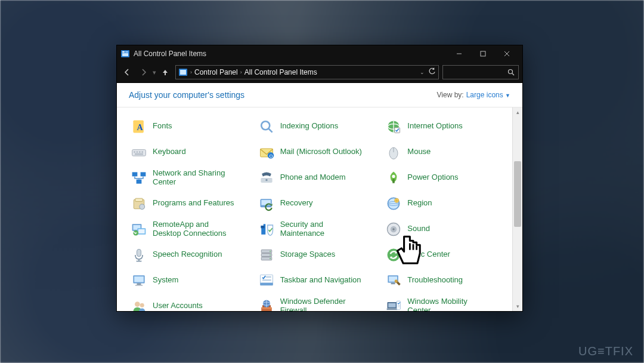 The height and width of the screenshot is (363, 644). I want to click on subheader: Adjust your computer's settings View by:…, so click(320, 96).